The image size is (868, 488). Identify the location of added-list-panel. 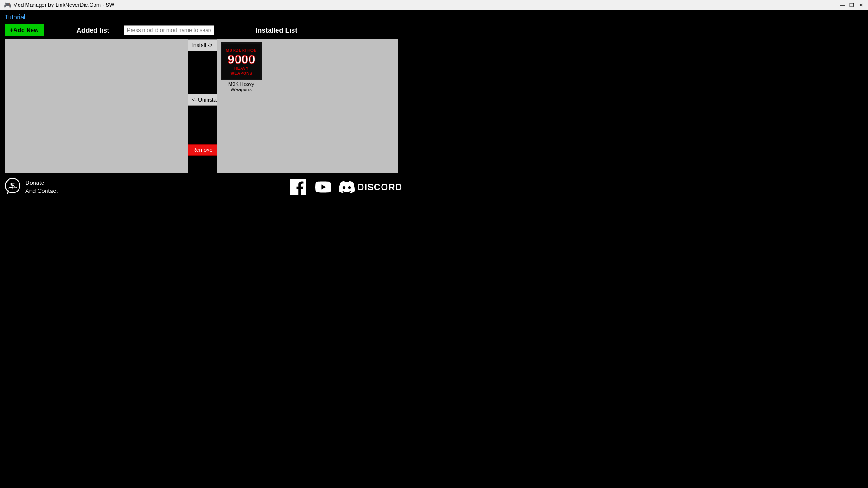
(96, 106).